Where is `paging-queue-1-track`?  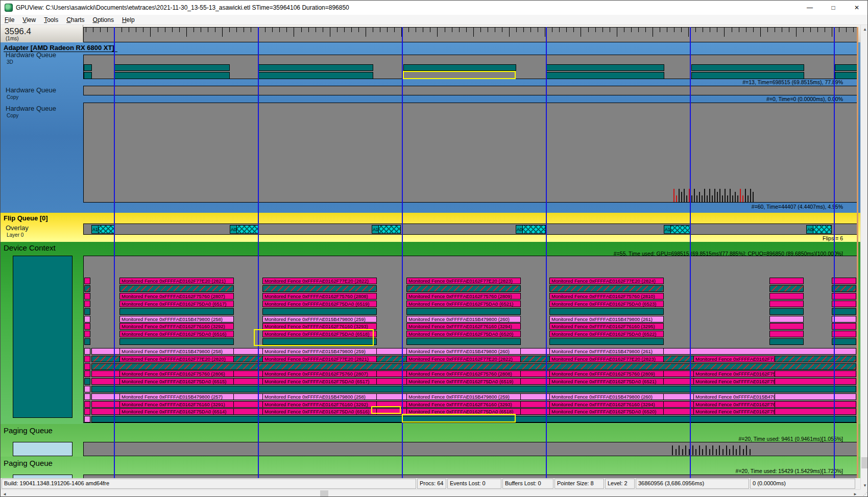
paging-queue-1-track is located at coordinates (470, 449).